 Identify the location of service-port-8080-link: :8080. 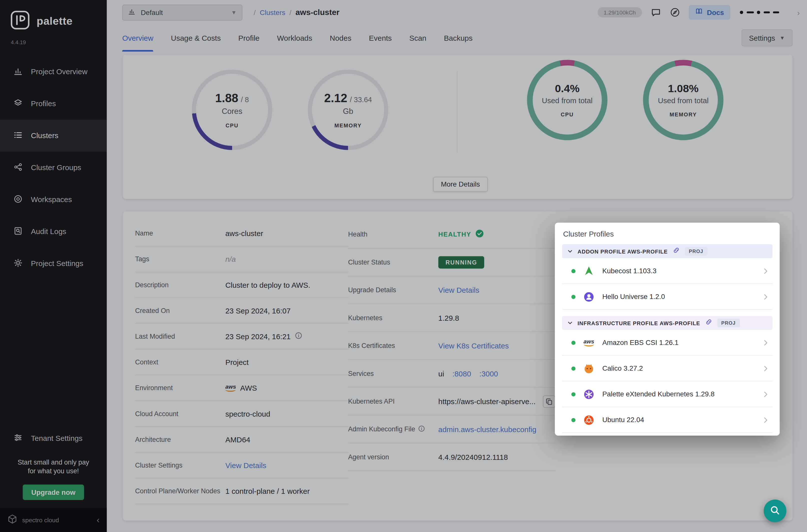
(462, 374).